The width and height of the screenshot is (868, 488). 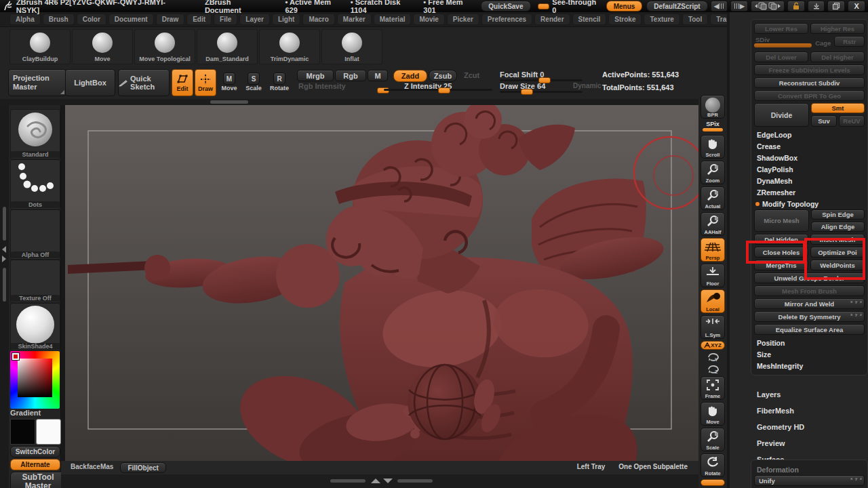 What do you see at coordinates (695, 19) in the screenshot?
I see `menu-tool: Tool` at bounding box center [695, 19].